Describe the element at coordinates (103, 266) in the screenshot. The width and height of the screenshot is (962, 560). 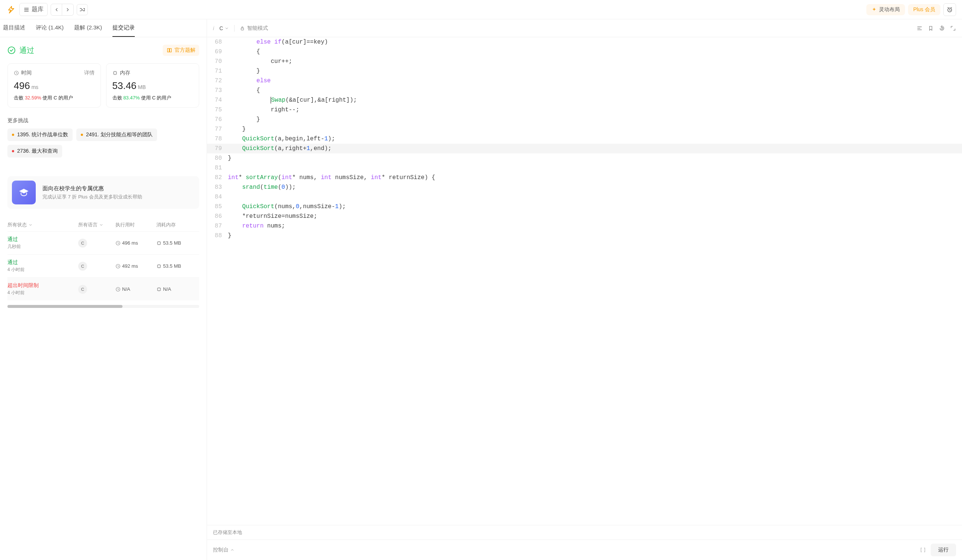
I see `submission-row: 通过4 小时前C492 ms53.5 MB` at that location.